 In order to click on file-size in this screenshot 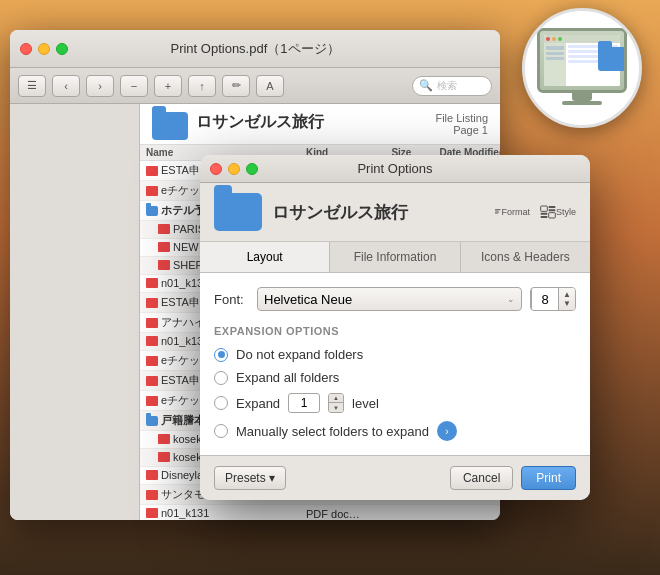, I will do `click(409, 513)`.